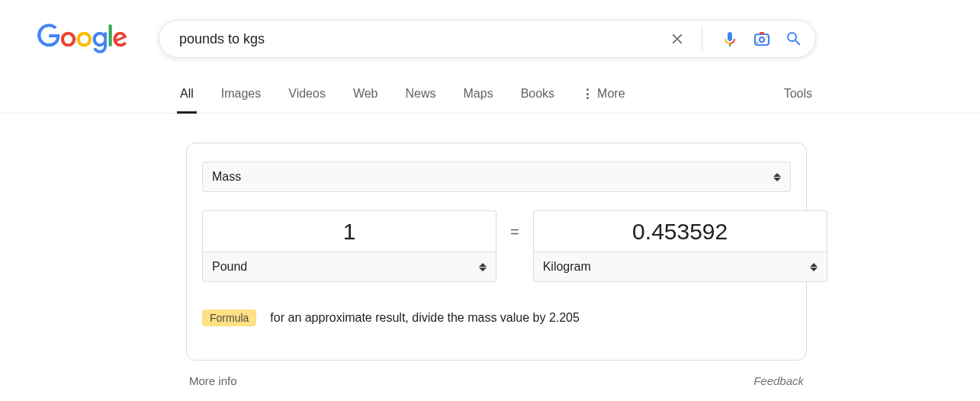 This screenshot has height=401, width=980. Describe the element at coordinates (603, 96) in the screenshot. I see `tab-more: More` at that location.